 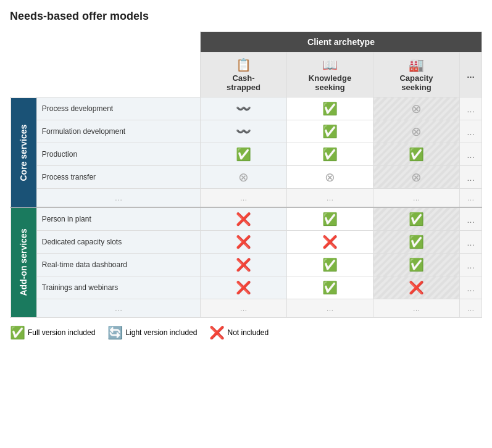 I want to click on table-row: Trainings and webinars❌✅❌…, so click(x=246, y=288).